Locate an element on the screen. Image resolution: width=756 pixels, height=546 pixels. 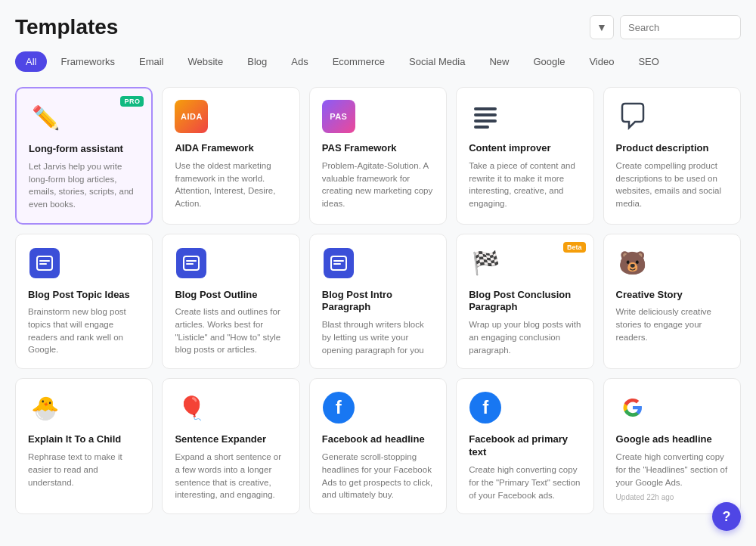
balloon-icon: 🎈 is located at coordinates (191, 408).